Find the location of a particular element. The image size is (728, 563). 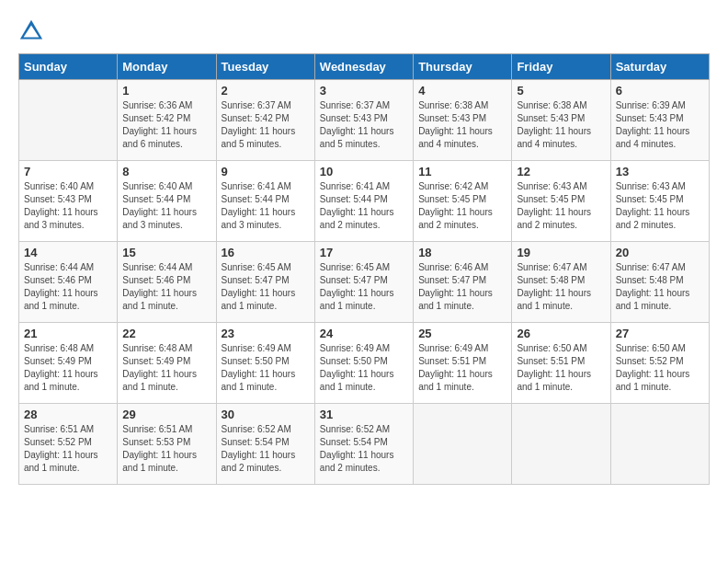

calendar-cell: 9Sunrise: 6:41 AMSunset: 5:44 PMDaylight… is located at coordinates (265, 201).